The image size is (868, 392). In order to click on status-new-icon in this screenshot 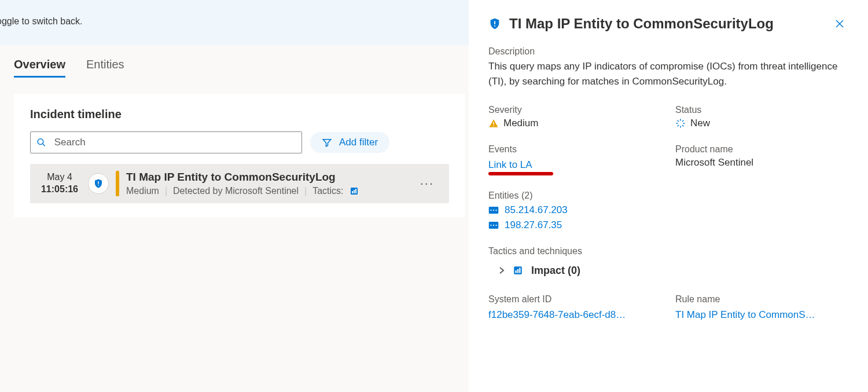, I will do `click(681, 123)`.